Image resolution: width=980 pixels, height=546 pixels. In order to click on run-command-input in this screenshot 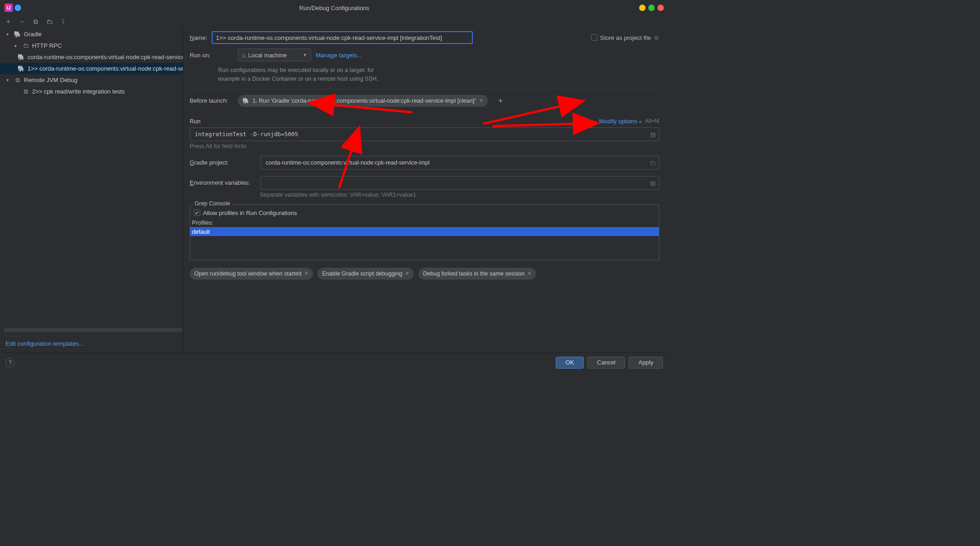, I will do `click(424, 134)`.